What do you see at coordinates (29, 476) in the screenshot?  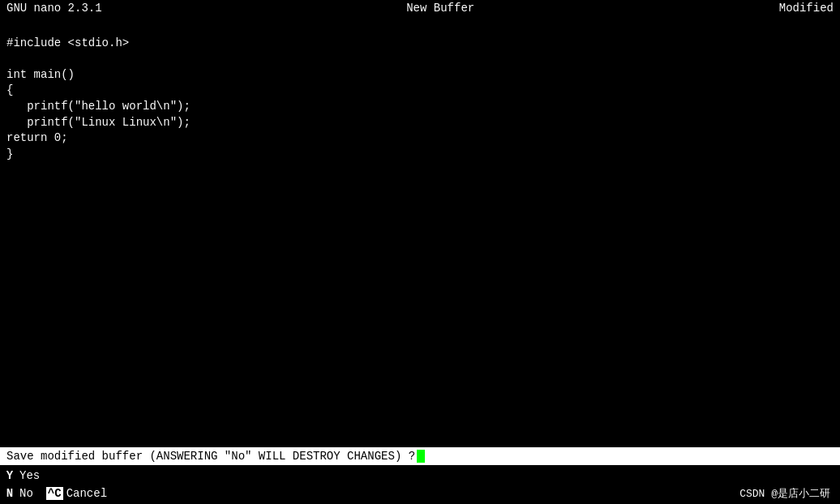 I see `yes-label: Yes` at bounding box center [29, 476].